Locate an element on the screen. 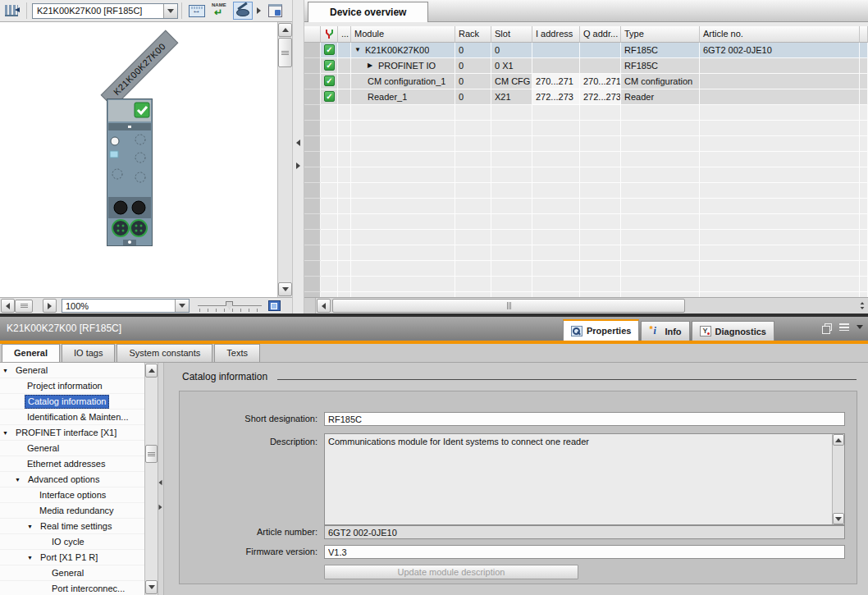  module-window-button is located at coordinates (275, 11).